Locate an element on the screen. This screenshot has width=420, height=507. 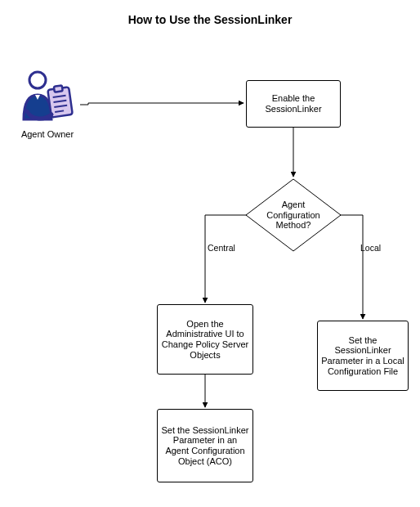
node-set-local-config: Set the SessionLinker Parameter in a Loc… is located at coordinates (363, 356).